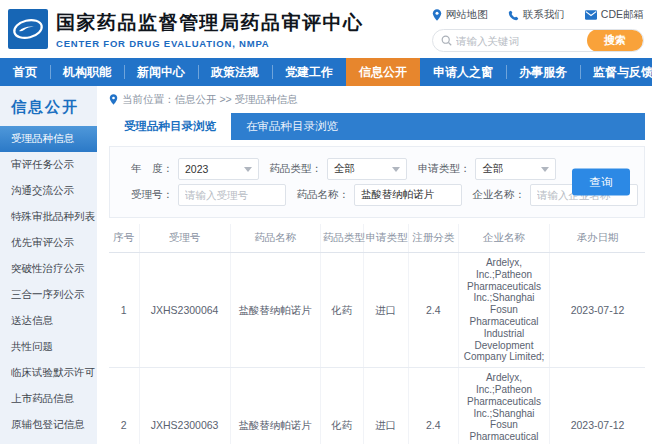 This screenshot has height=444, width=652. Describe the element at coordinates (377, 182) in the screenshot. I see `filter-panel: 年 度： 2023 药品类型： 全部 申请类型： 全部 受理号：` at that location.